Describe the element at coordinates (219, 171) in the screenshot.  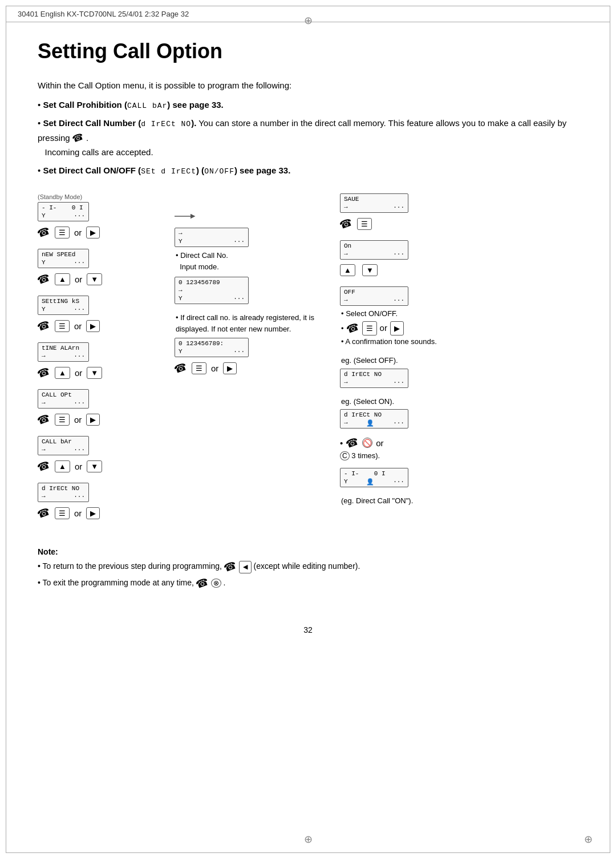
I see `bullet-code-3b: ON/OFF` at that location.